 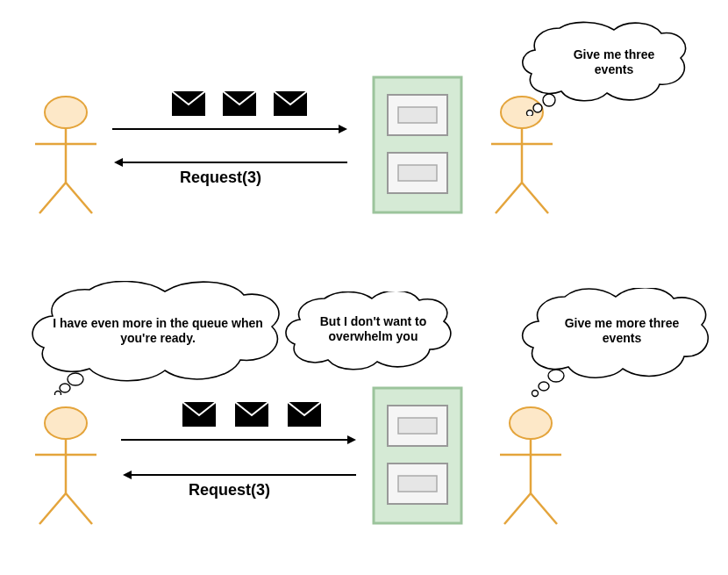 What do you see at coordinates (75, 158) in the screenshot?
I see `left-actor-top` at bounding box center [75, 158].